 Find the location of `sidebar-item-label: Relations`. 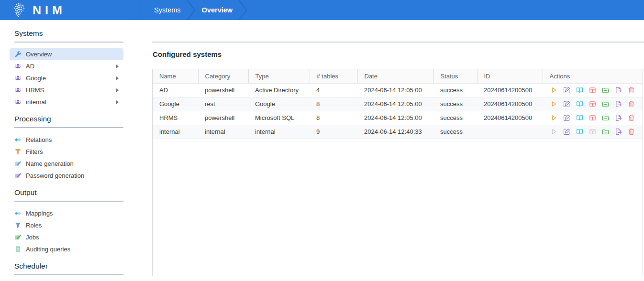

sidebar-item-label: Relations is located at coordinates (39, 140).